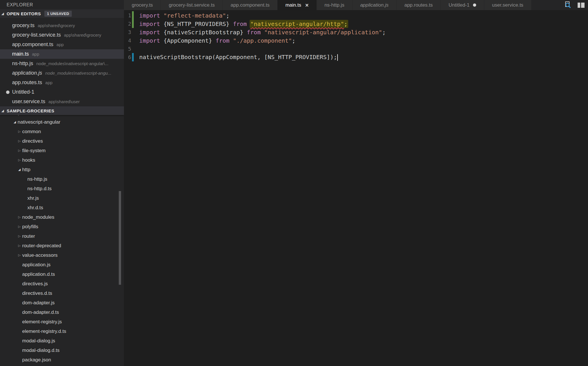 The image size is (588, 366). I want to click on unsaved-count-badge: 1 UNSAVED, so click(58, 14).